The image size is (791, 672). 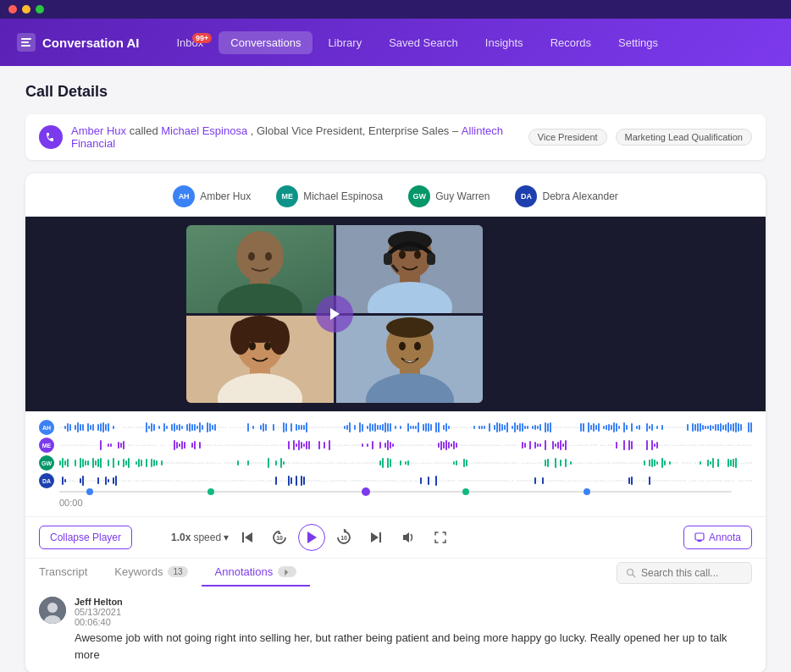 What do you see at coordinates (266, 42) in the screenshot?
I see `nav-conversations: Conversations` at bounding box center [266, 42].